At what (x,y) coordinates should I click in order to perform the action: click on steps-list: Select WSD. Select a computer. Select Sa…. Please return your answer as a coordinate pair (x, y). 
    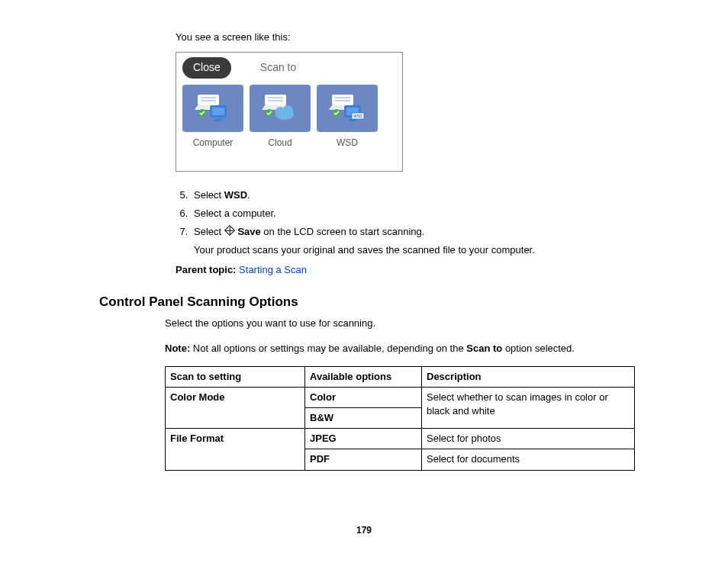
    Looking at the image, I should click on (402, 223).